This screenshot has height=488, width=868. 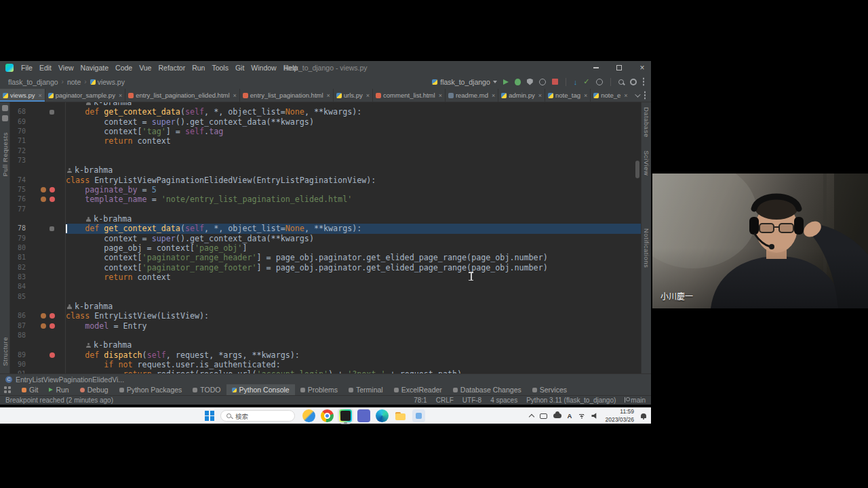 What do you see at coordinates (38, 122) in the screenshot?
I see `gutter-cell: 69` at bounding box center [38, 122].